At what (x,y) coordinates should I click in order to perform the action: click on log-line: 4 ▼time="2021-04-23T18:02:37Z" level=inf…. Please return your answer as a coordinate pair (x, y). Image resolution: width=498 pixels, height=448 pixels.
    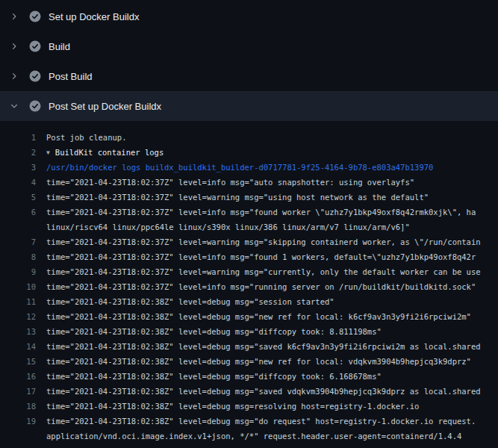
    Looking at the image, I should click on (249, 182).